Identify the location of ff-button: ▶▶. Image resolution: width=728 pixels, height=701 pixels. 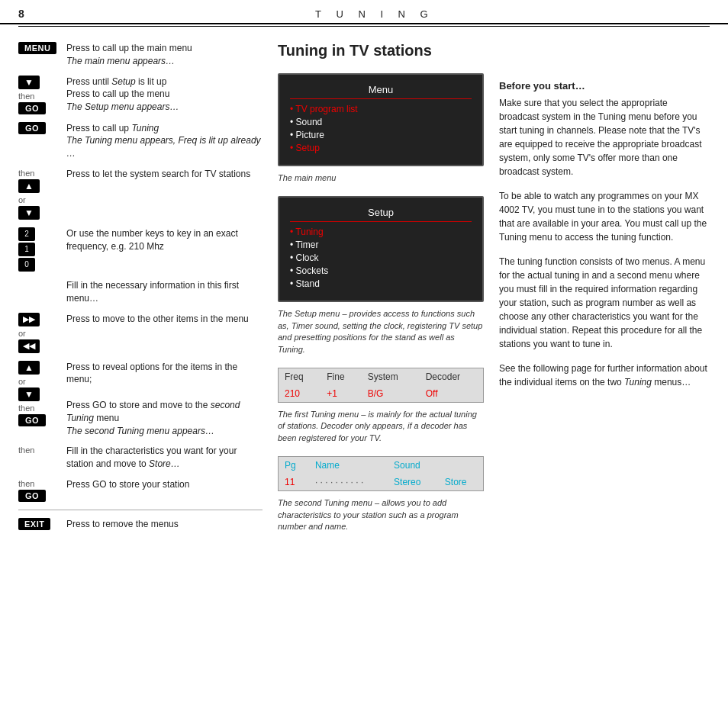
(29, 320).